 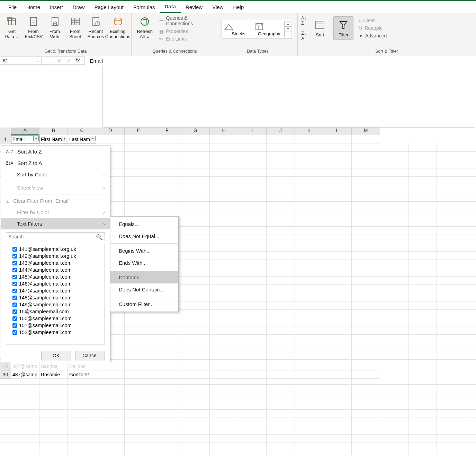 I want to click on fx-icon: fx, so click(x=78, y=61).